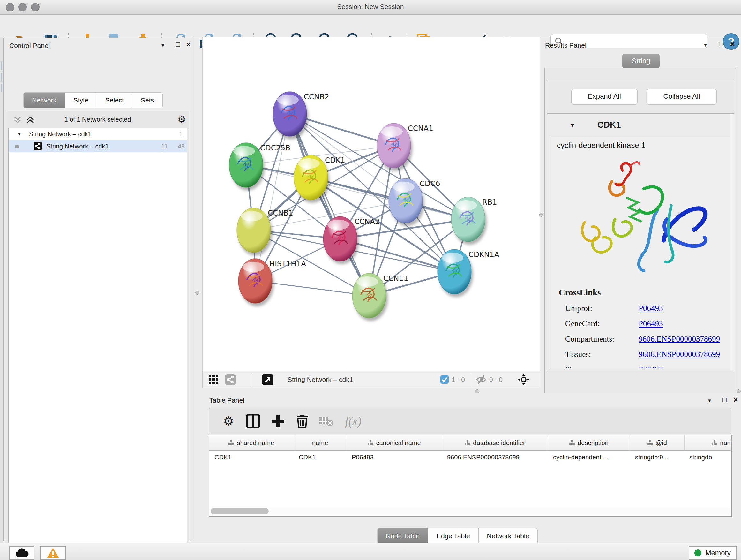 The width and height of the screenshot is (741, 560). I want to click on network-collection-row: ▼ String Network – cdk1 1, so click(98, 134).